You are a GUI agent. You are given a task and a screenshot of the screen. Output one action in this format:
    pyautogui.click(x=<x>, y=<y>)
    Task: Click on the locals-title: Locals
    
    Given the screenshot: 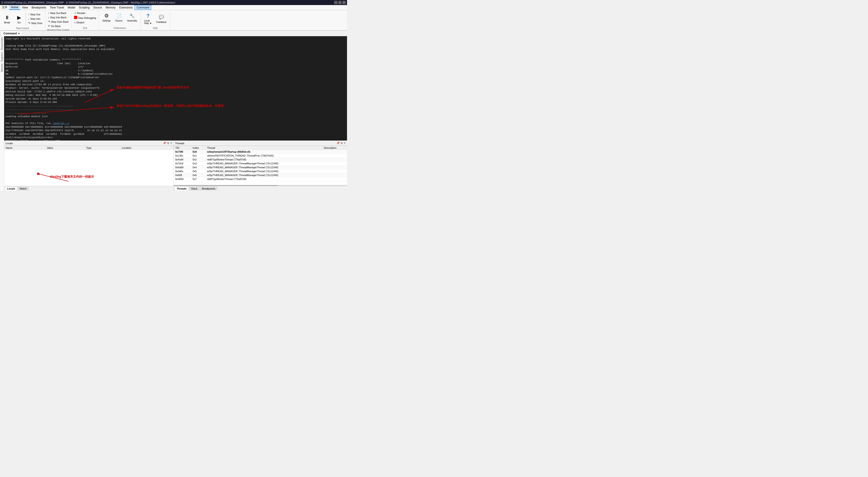 What is the action you would take?
    pyautogui.click(x=9, y=143)
    